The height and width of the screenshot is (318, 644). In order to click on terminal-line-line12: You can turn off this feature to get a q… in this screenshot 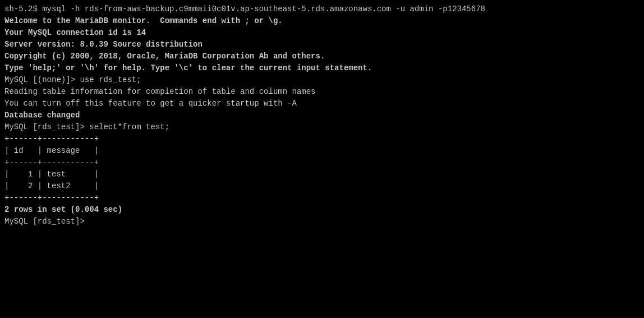, I will do `click(322, 103)`.